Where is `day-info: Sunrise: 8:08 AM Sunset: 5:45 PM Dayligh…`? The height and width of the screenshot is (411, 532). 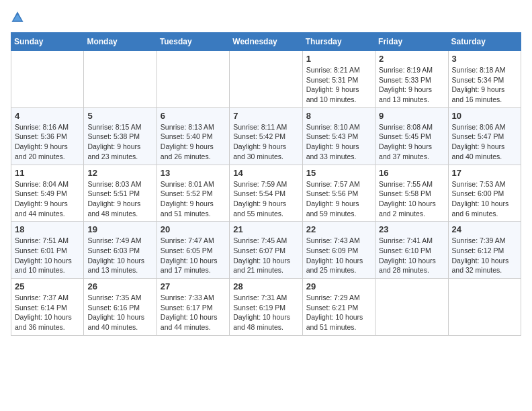
day-info: Sunrise: 8:08 AM Sunset: 5:45 PM Dayligh… is located at coordinates (411, 142).